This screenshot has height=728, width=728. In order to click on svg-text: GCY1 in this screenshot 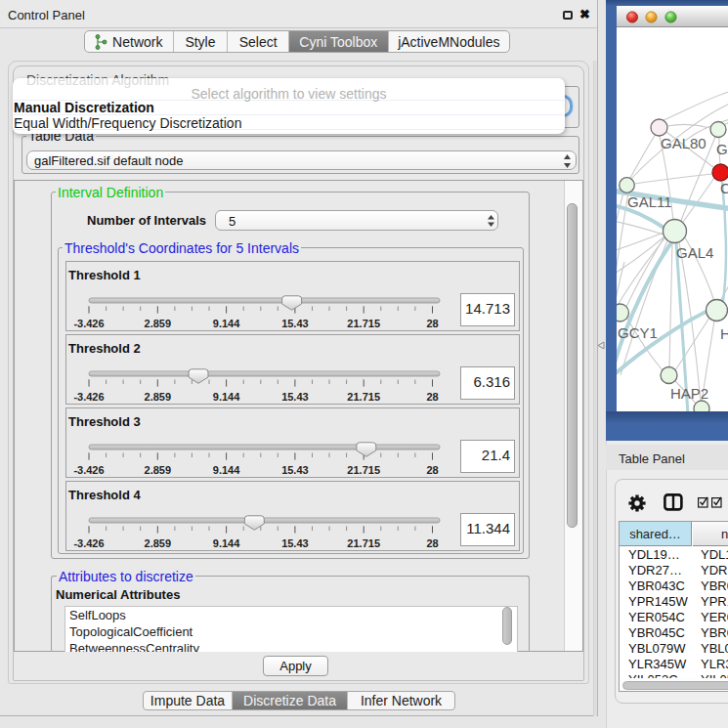, I will do `click(637, 332)`.